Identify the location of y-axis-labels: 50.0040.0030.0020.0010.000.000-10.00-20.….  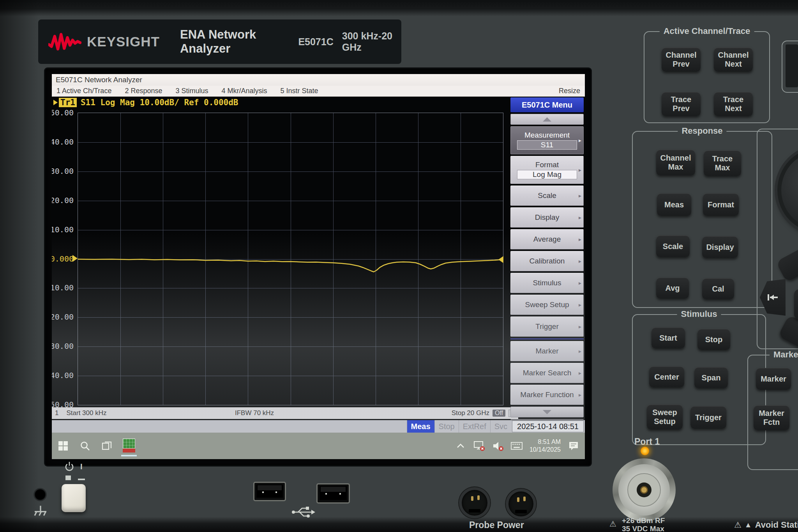
(64, 259).